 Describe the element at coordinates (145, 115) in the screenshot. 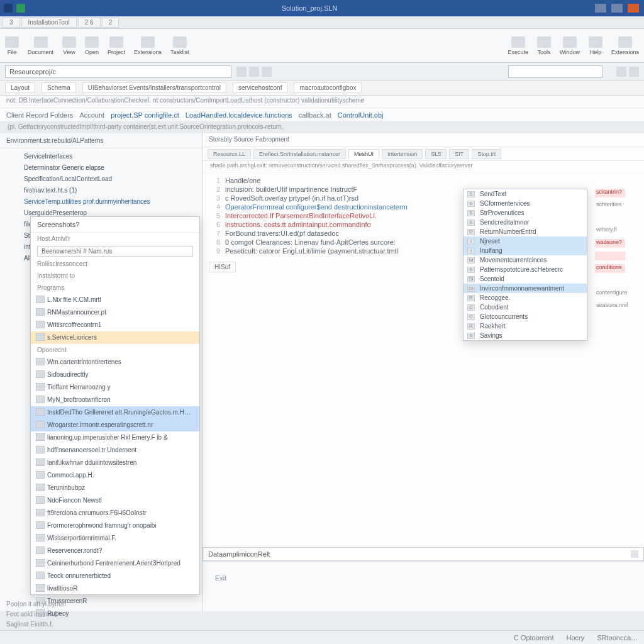

I see `crumb-2: project.SP configfile.ct` at that location.